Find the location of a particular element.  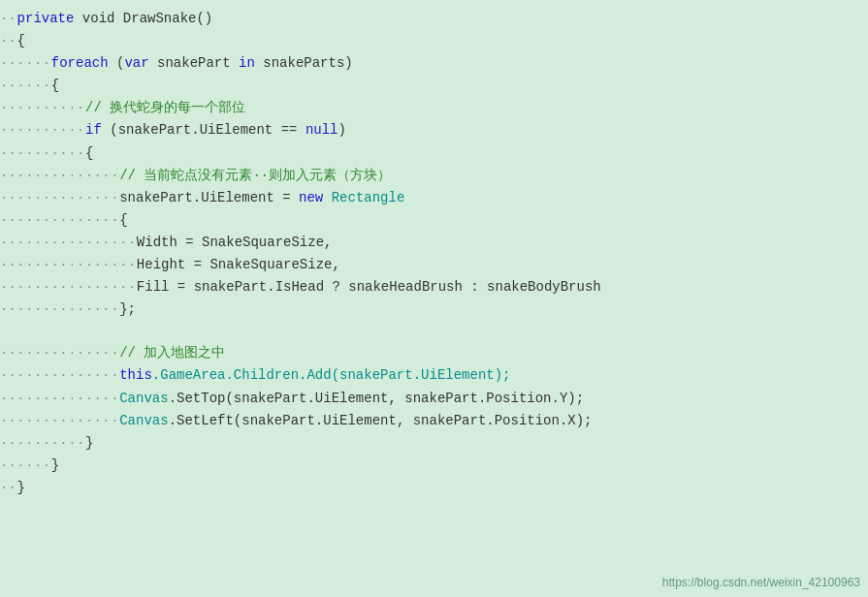

code-line: ··············Canvas.SetTop(snakePart.Ui… is located at coordinates (434, 399).